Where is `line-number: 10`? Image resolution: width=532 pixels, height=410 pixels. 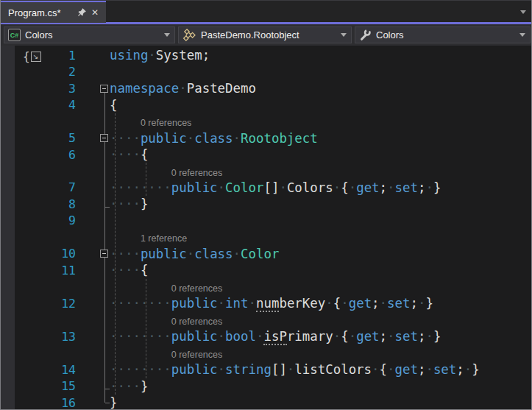 line-number: 10 is located at coordinates (38, 253).